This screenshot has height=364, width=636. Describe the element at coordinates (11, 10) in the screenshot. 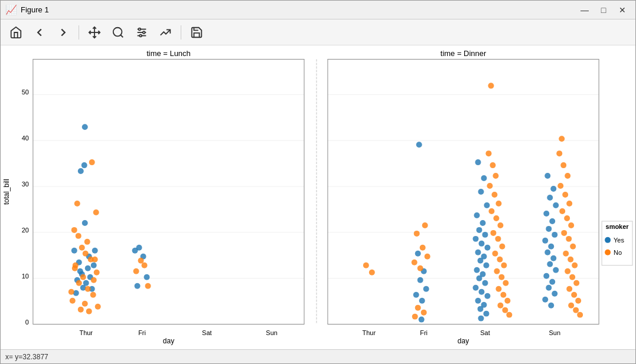

I see `window-icon: 📈` at that location.